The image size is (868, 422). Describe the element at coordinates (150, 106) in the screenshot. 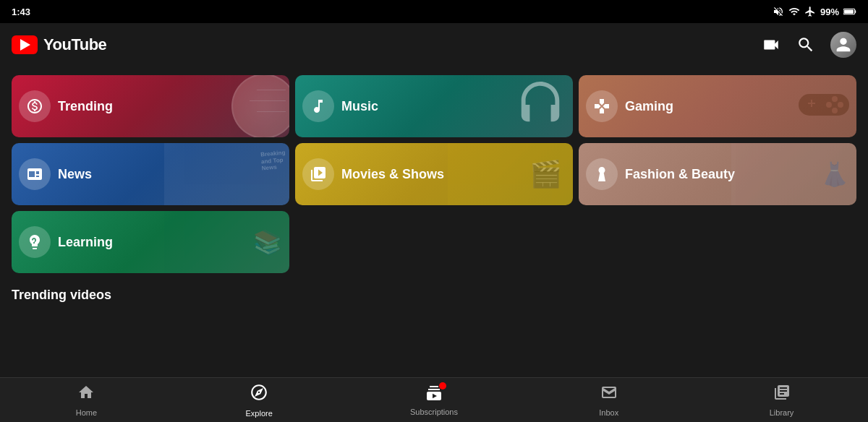

I see `category-card-trending: Trending` at that location.